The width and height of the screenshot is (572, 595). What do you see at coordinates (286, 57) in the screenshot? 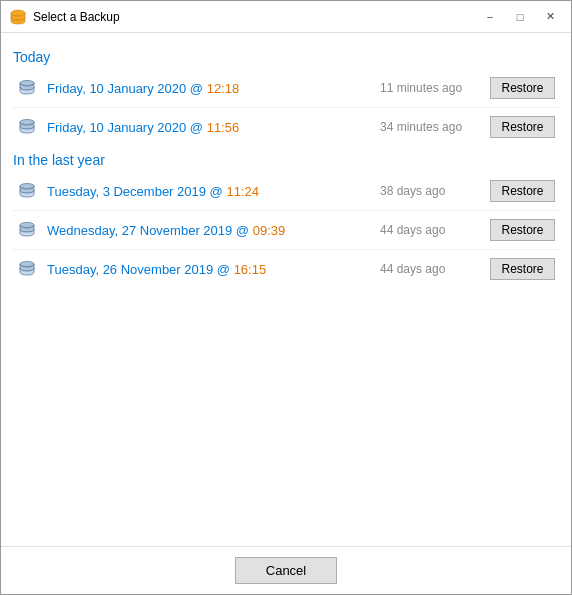
I see `section-today-label: Today` at bounding box center [286, 57].